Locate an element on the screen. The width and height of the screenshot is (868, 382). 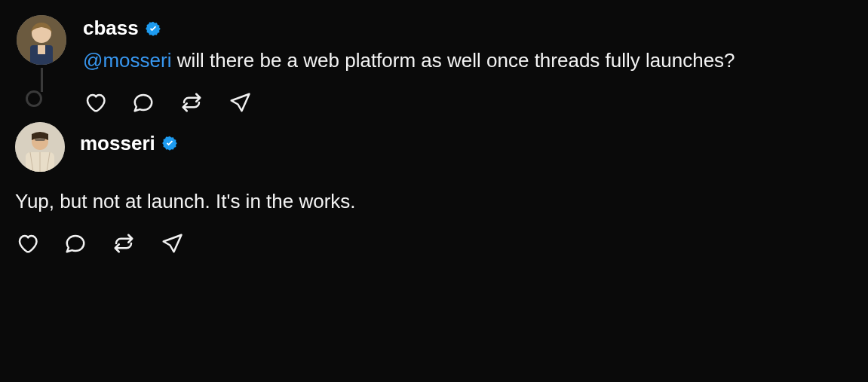
thread-connector-line is located at coordinates (42, 80).